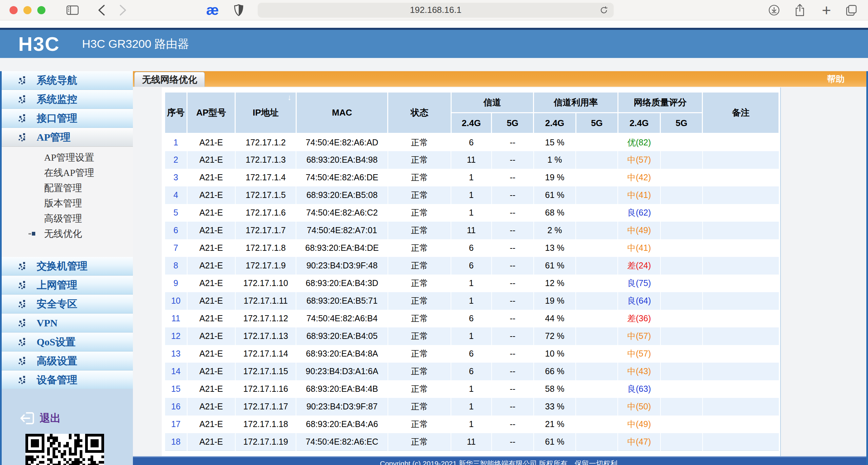 This screenshot has height=465, width=868. Describe the element at coordinates (67, 81) in the screenshot. I see `sidebar-item-系统导航: 系统导航` at that location.